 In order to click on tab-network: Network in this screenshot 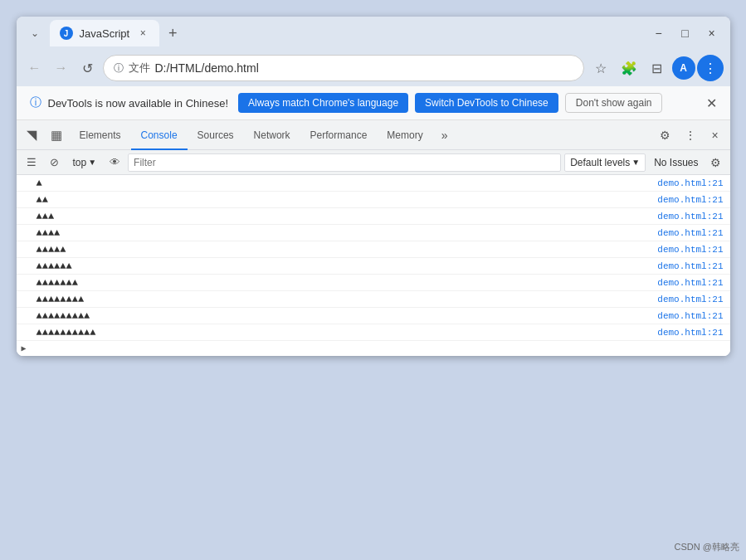, I will do `click(272, 135)`.